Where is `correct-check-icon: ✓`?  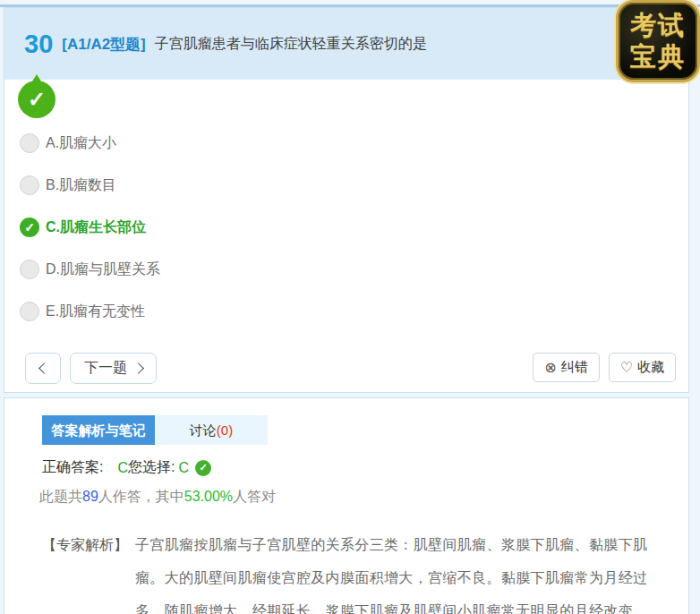 correct-check-icon: ✓ is located at coordinates (203, 468).